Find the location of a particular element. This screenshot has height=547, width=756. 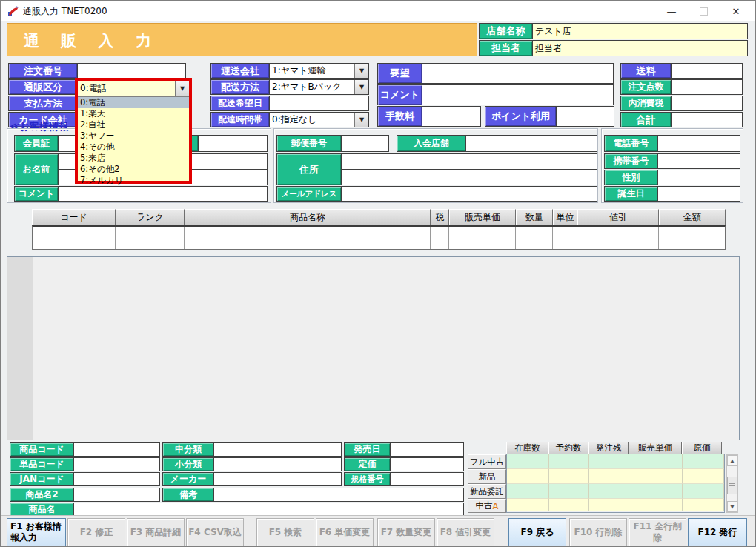

order-comment-field is located at coordinates (517, 95).